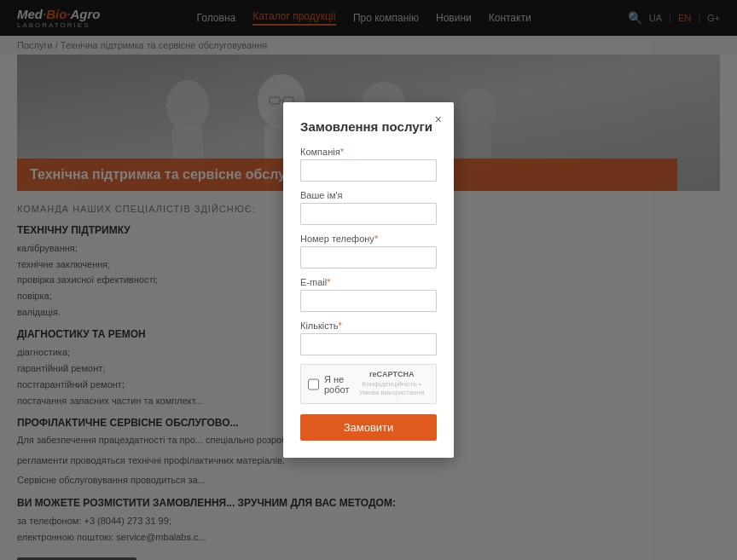 Image resolution: width=737 pixels, height=560 pixels. What do you see at coordinates (392, 375) in the screenshot?
I see `recaptcha-logo-text: reCAPTCHA` at bounding box center [392, 375].